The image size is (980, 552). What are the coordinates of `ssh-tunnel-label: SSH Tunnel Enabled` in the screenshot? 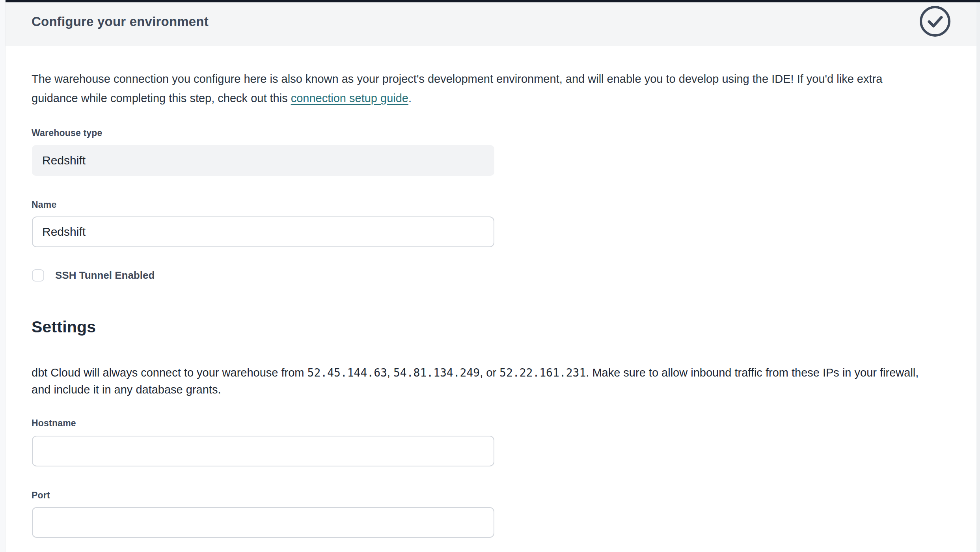 It's located at (105, 275).